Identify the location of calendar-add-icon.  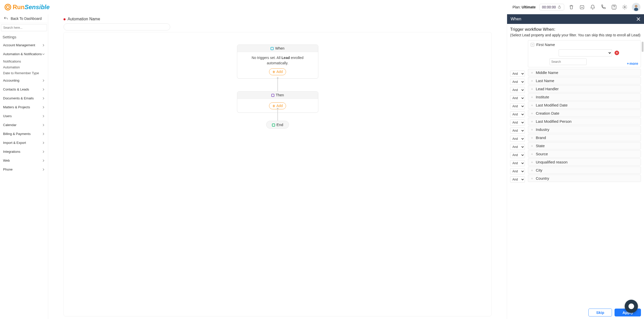
(582, 7).